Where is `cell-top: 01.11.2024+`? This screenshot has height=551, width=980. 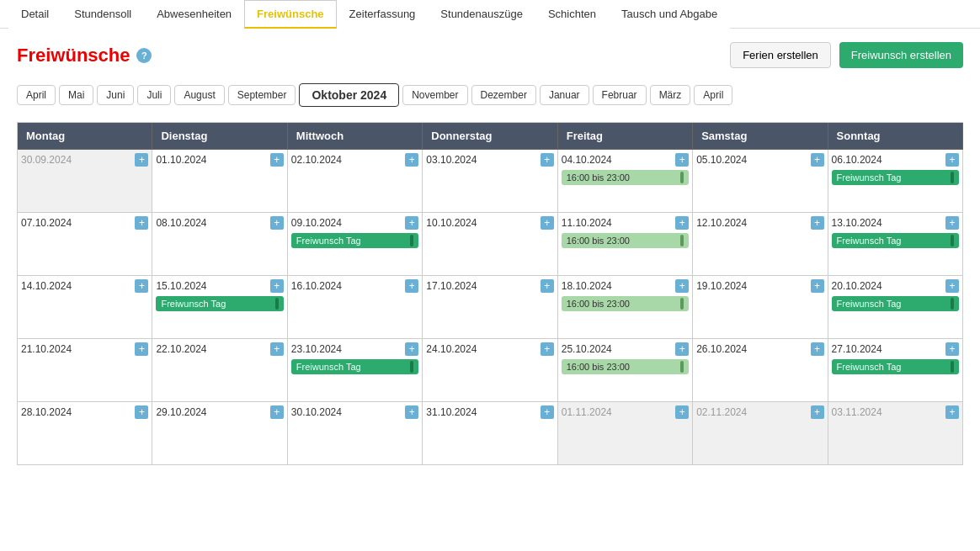 cell-top: 01.11.2024+ is located at coordinates (625, 412).